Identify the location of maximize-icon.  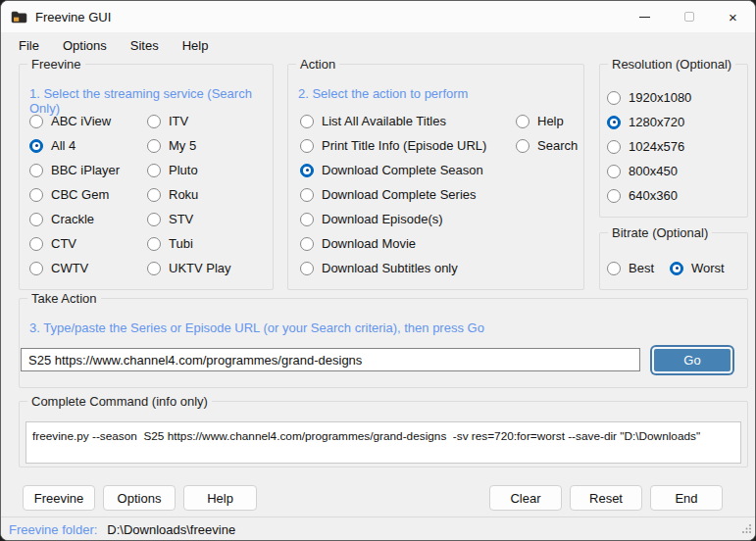
(689, 17).